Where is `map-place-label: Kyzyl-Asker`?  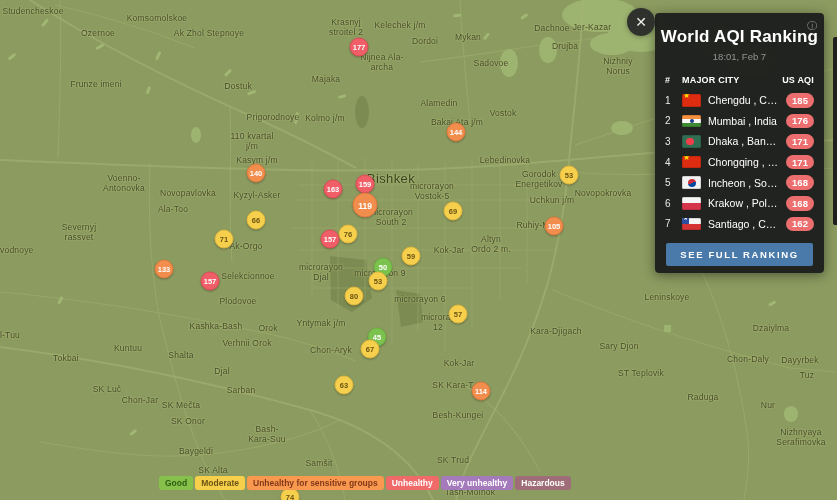 map-place-label: Kyzyl-Asker is located at coordinates (256, 195).